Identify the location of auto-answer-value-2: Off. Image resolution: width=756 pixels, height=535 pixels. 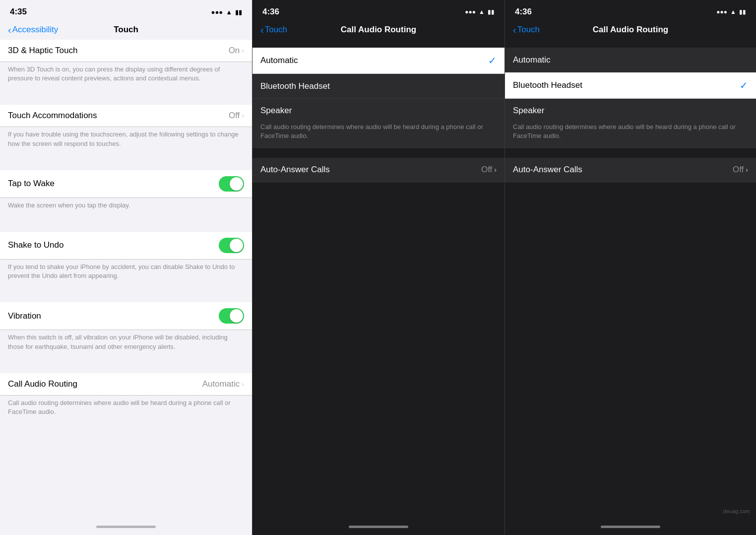
(487, 170).